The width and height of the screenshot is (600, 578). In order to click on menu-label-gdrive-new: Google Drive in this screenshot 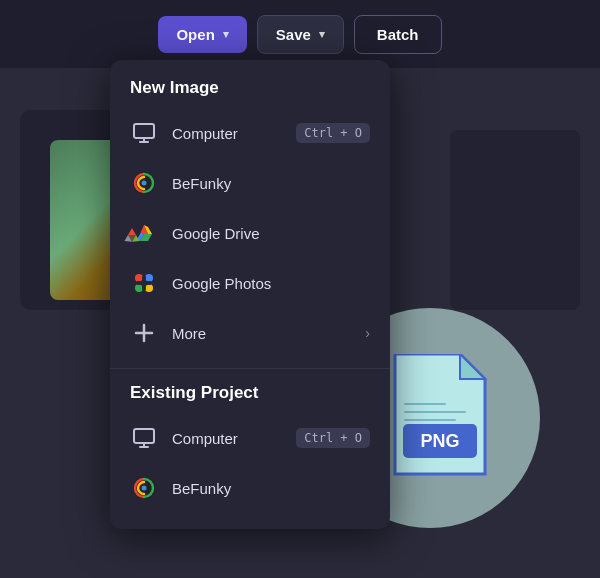, I will do `click(216, 234)`.